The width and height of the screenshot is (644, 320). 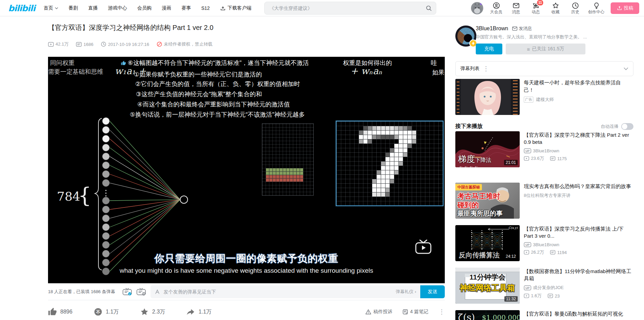 What do you see at coordinates (206, 8) in the screenshot?
I see `nav-item-8: S12` at bounding box center [206, 8].